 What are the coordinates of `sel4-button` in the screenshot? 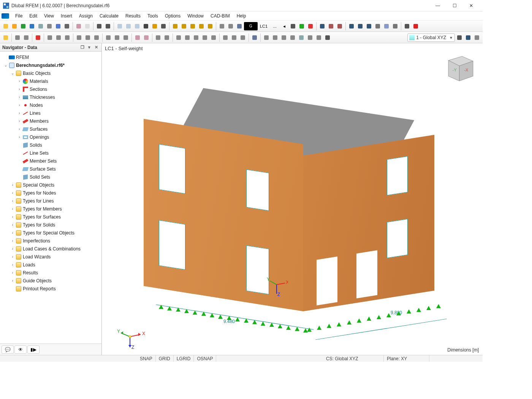 It's located at (205, 38).